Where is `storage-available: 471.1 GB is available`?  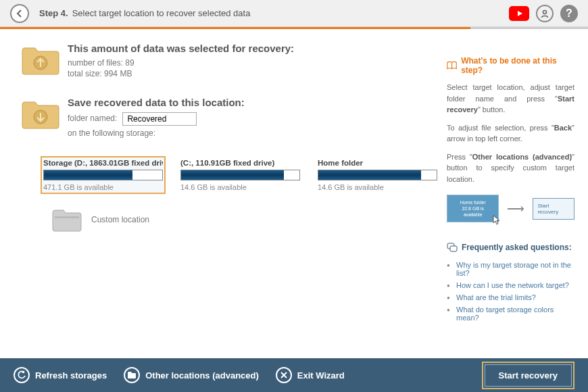
storage-available: 471.1 GB is available is located at coordinates (103, 187).